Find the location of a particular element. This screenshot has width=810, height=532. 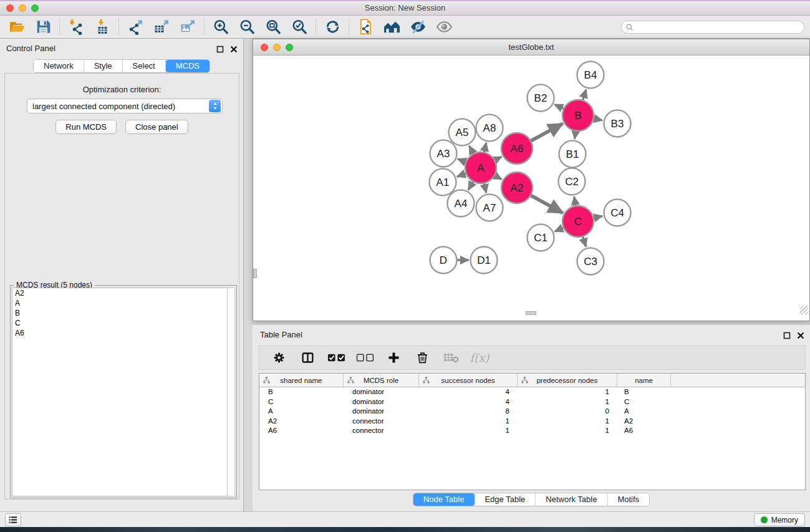

new-network-from-selection-button is located at coordinates (365, 27).